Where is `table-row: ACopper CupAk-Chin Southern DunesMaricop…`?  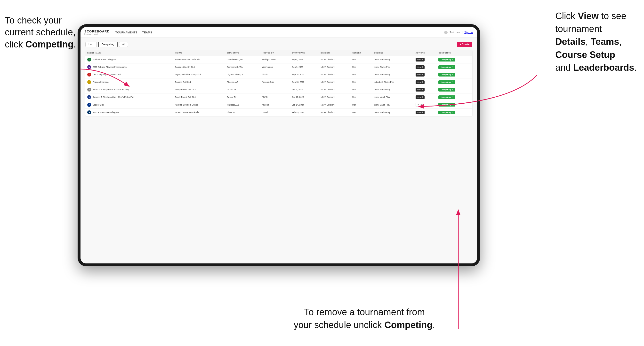 table-row: ACopper CupAk-Chin Southern DunesMaricop… is located at coordinates (279, 105).